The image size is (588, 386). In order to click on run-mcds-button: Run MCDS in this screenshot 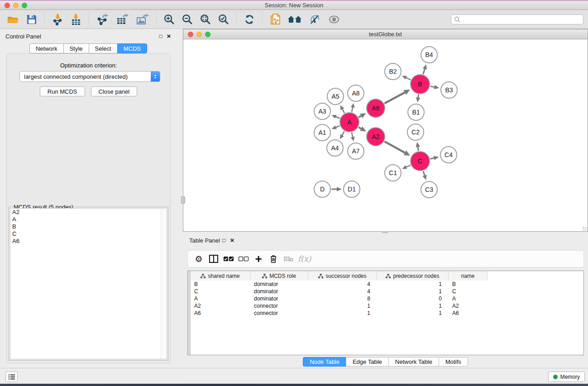, I will do `click(62, 91)`.